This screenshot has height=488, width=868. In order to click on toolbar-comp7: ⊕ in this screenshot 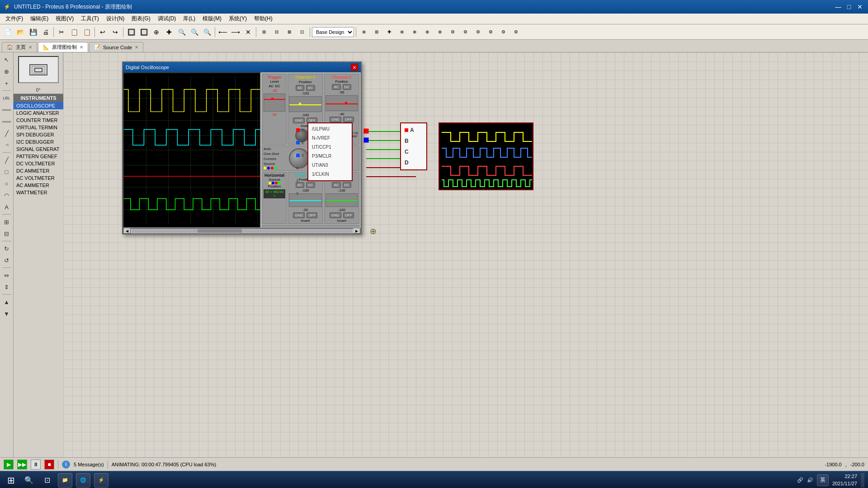, I will do `click(440, 32)`.